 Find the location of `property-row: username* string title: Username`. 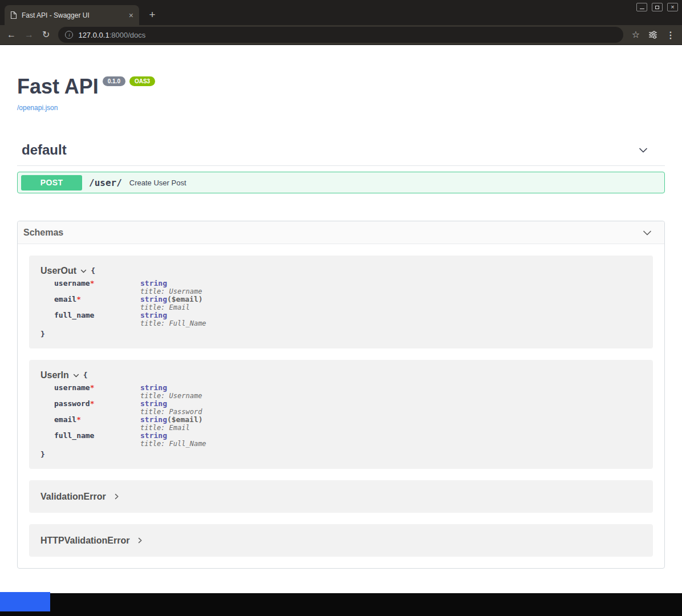

property-row: username* string title: Username is located at coordinates (348, 287).